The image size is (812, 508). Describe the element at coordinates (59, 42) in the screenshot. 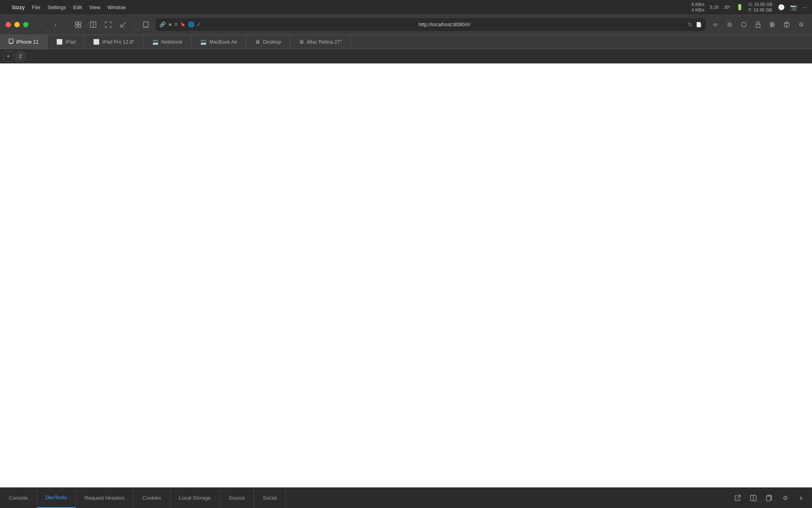

I see `ipad-icon: ⬜` at that location.